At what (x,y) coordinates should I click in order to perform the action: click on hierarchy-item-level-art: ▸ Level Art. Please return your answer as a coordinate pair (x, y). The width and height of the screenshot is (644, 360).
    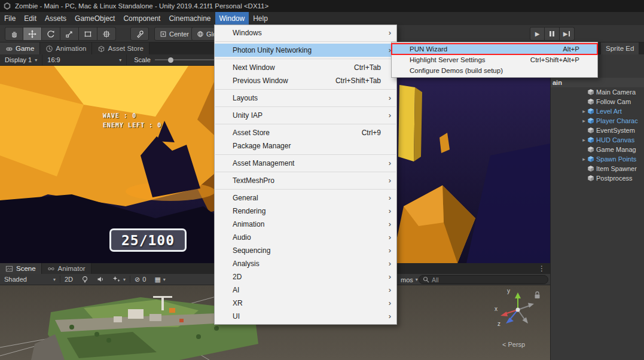
    Looking at the image, I should click on (597, 111).